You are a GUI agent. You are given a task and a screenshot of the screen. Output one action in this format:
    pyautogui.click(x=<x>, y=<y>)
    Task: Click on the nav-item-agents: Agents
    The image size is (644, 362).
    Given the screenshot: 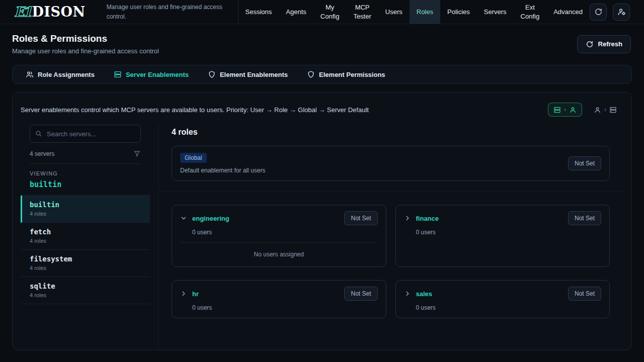 What is the action you would take?
    pyautogui.click(x=296, y=12)
    